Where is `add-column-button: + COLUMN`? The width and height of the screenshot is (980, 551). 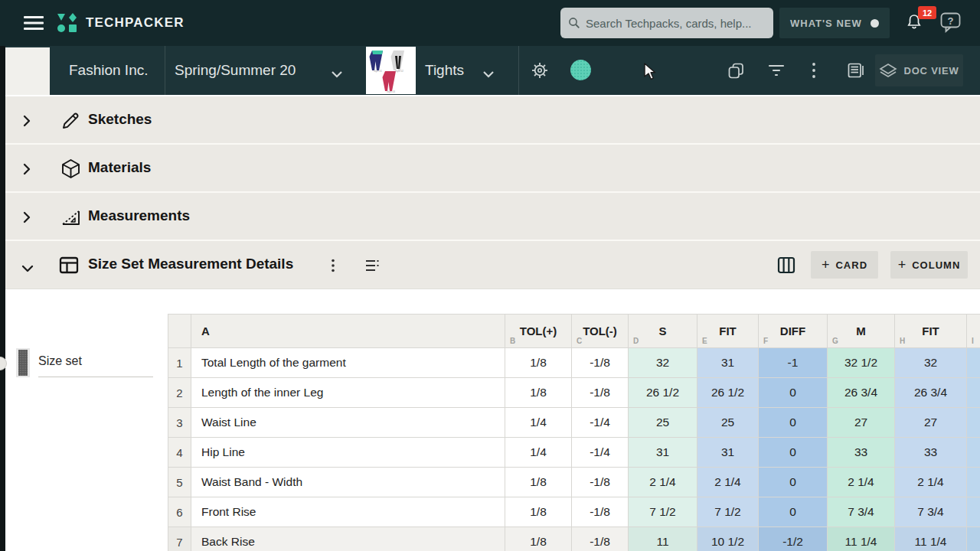 add-column-button: + COLUMN is located at coordinates (929, 265).